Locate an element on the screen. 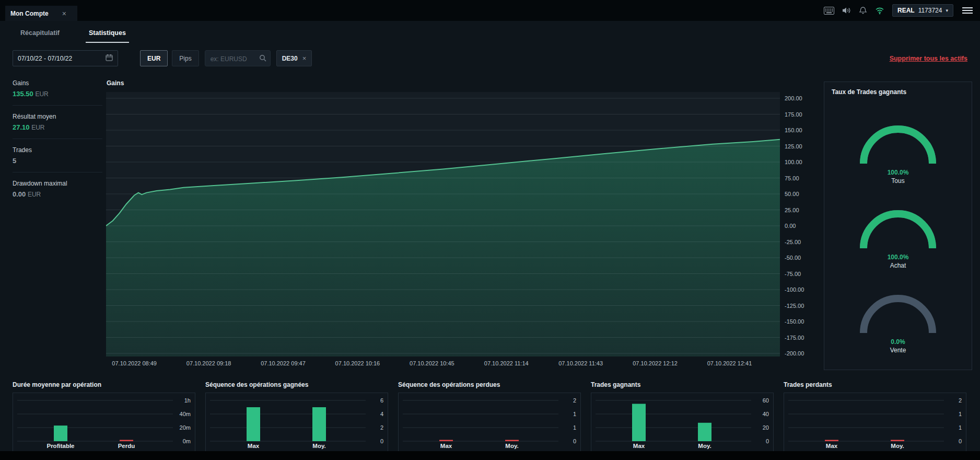 This screenshot has width=980, height=460. y-axis-tick: 175.00 is located at coordinates (794, 114).